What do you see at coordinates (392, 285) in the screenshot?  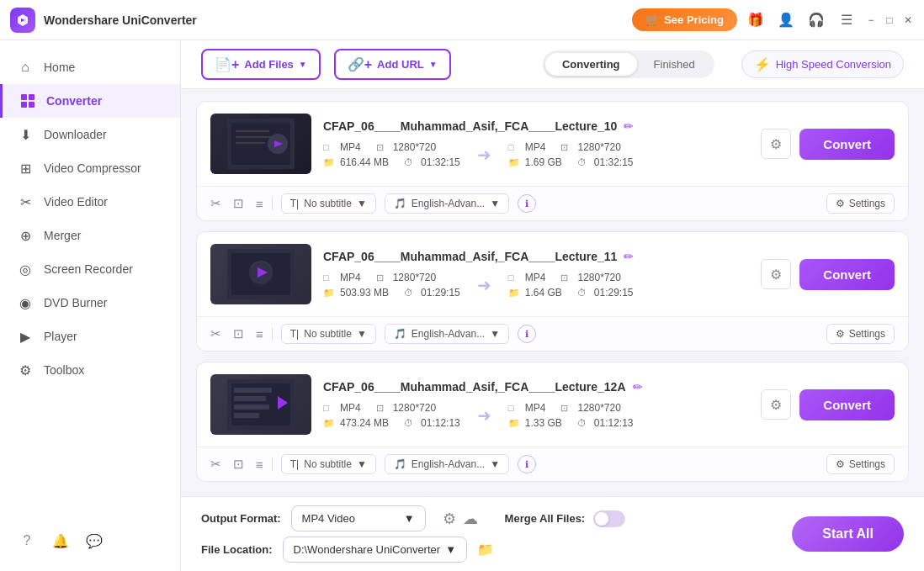 I see `meta-source-2: □ MP4 ⊡ 1280*720 📁 503.93 MB ⏱ 01:29:15` at bounding box center [392, 285].